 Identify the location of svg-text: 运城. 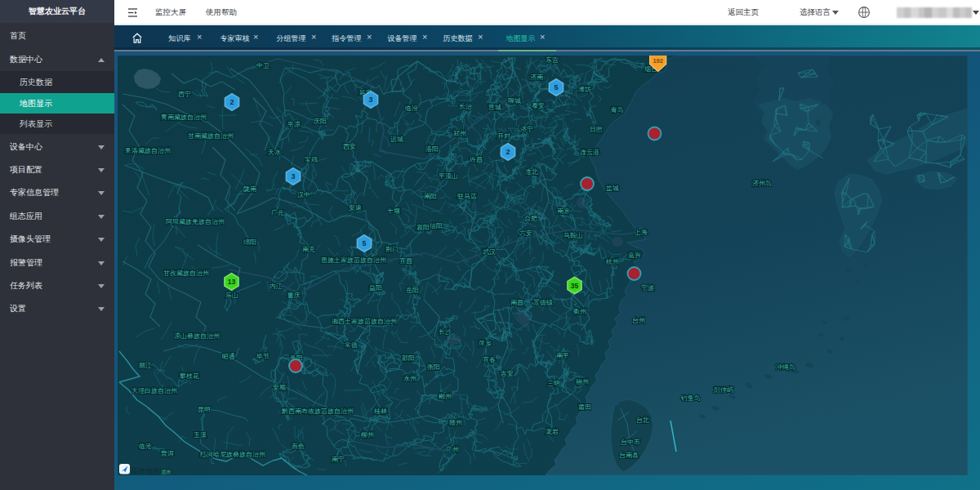
(397, 139).